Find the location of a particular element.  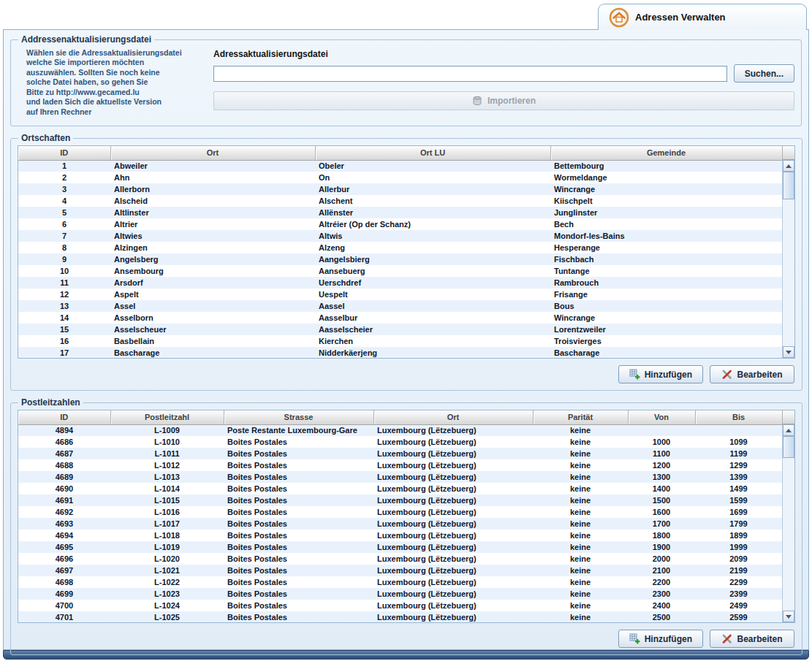

column-header-gemeinde: Gemeinde is located at coordinates (667, 153).